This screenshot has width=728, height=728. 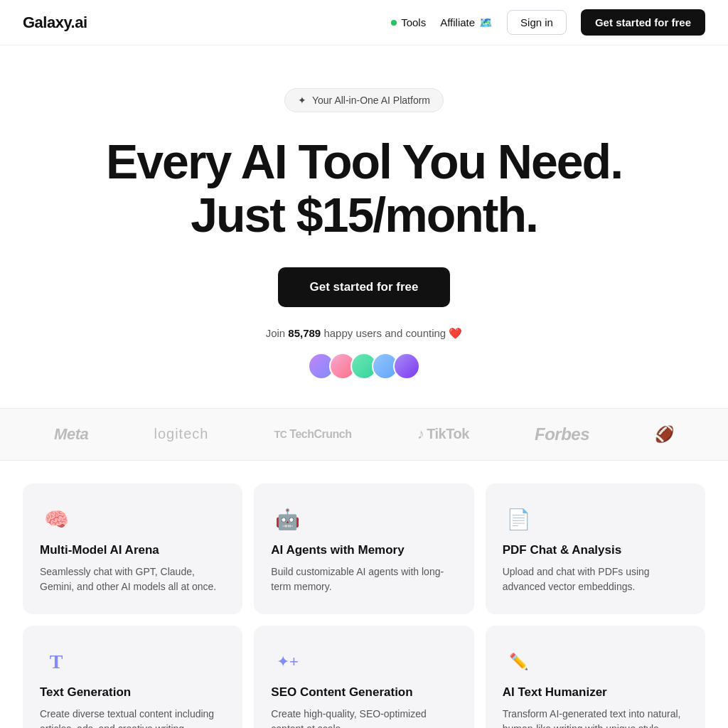 I want to click on affiliate-emoji: 🗺️, so click(x=486, y=23).